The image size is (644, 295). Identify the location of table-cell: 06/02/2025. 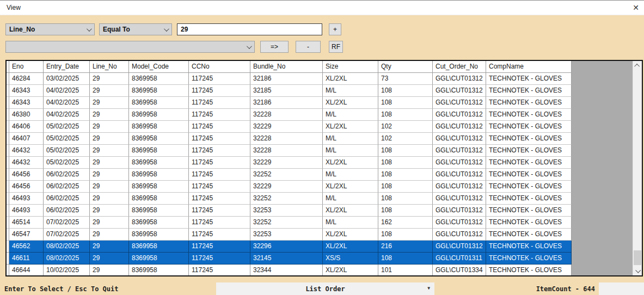
(66, 199).